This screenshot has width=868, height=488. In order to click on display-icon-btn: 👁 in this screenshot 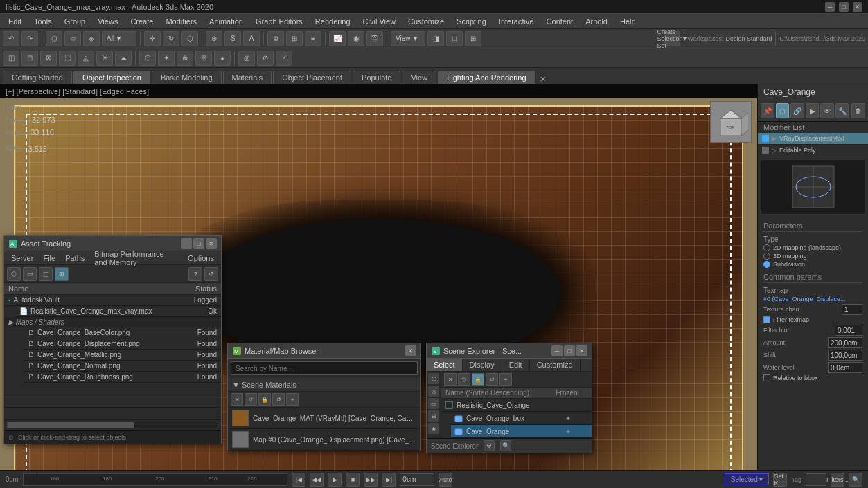, I will do `click(827, 111)`.